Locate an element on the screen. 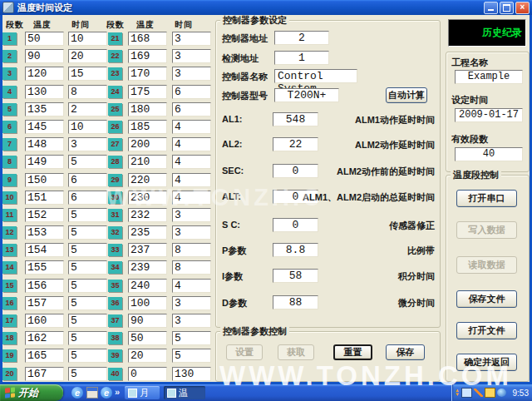 The height and width of the screenshot is (401, 532). temperature-input: 154 is located at coordinates (45, 250).